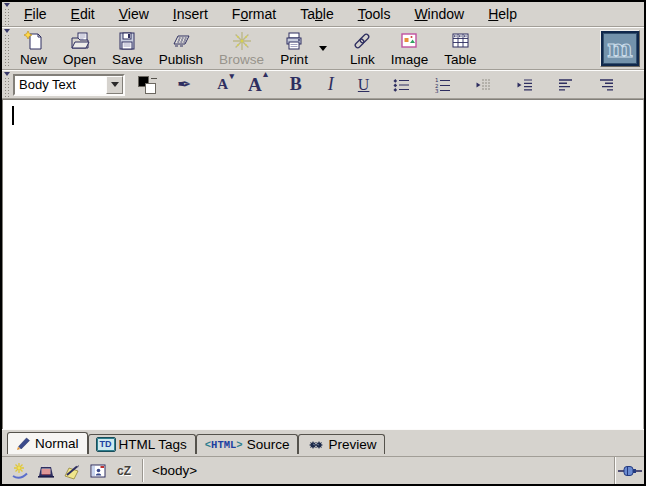  What do you see at coordinates (149, 85) in the screenshot?
I see `text-color-picker` at bounding box center [149, 85].